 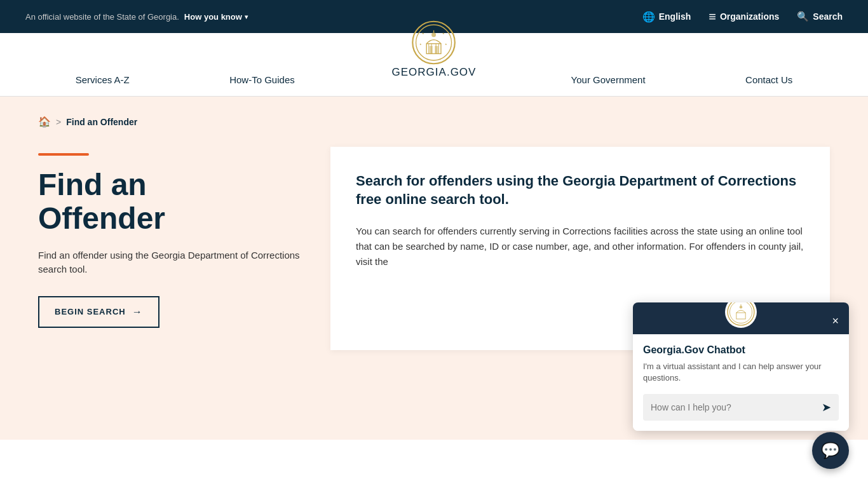 I want to click on chatbot-header: ×, so click(x=741, y=318).